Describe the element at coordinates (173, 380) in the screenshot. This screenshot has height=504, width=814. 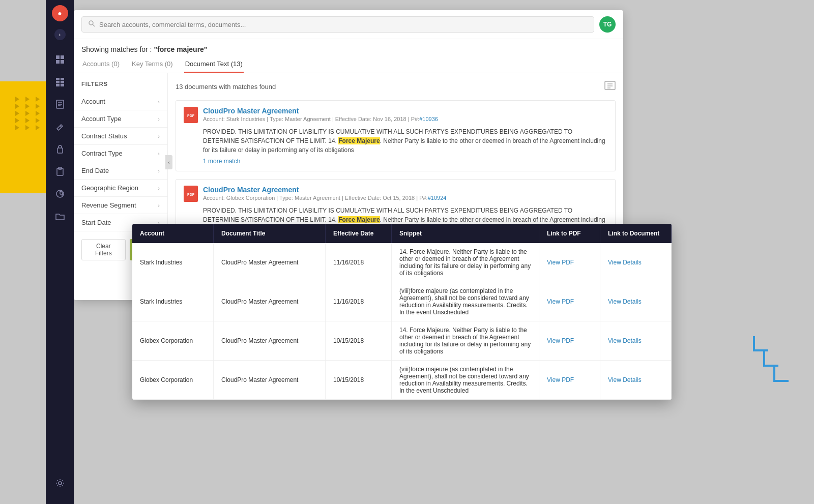
I see `table-cell-account: Globex Corporation` at that location.